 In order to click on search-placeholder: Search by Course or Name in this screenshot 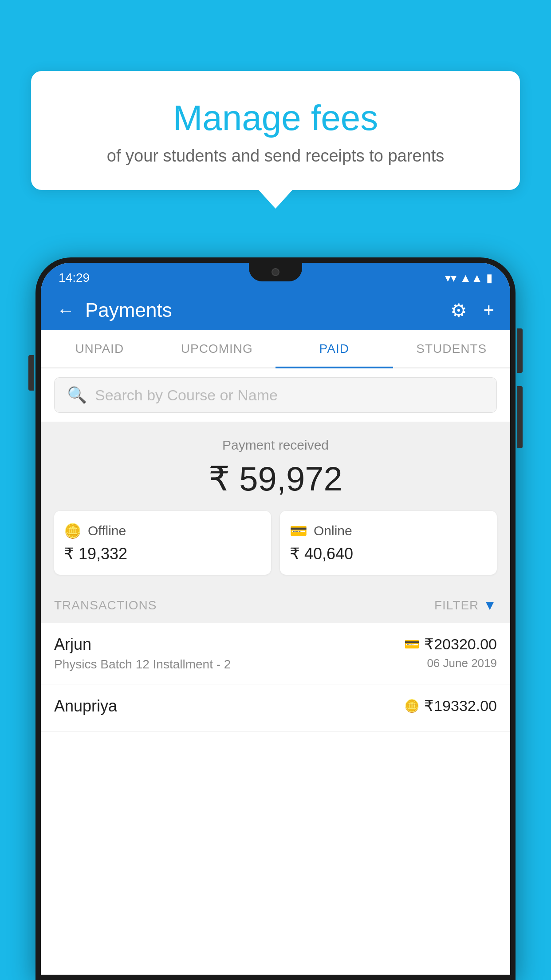, I will do `click(186, 395)`.